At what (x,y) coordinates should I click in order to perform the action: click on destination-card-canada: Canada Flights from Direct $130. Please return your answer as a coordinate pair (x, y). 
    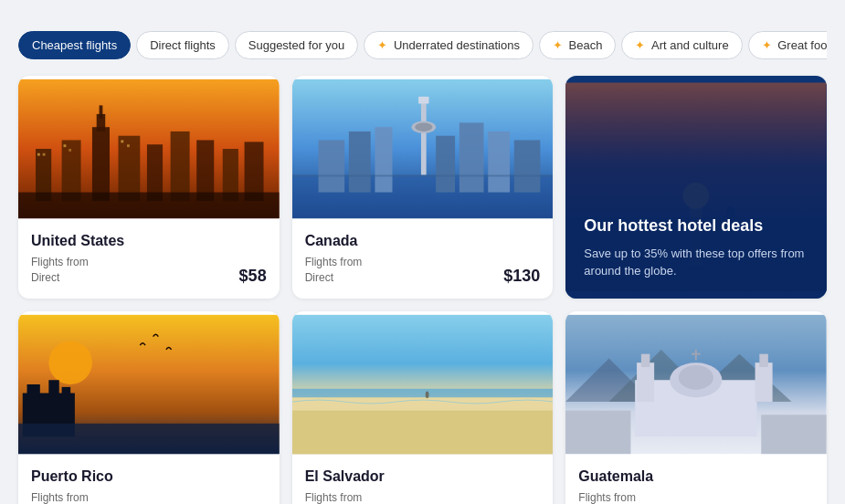
    Looking at the image, I should click on (423, 187).